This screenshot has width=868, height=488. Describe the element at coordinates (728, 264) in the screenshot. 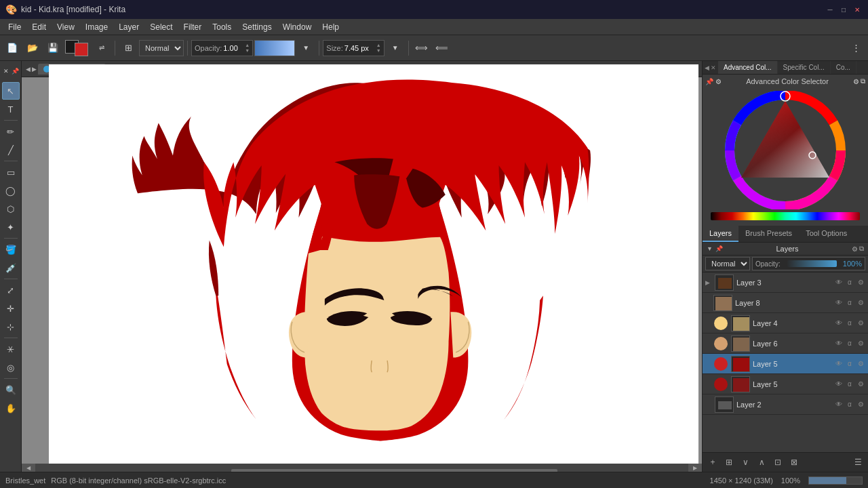

I see `layer-blend-mode: Normal` at that location.